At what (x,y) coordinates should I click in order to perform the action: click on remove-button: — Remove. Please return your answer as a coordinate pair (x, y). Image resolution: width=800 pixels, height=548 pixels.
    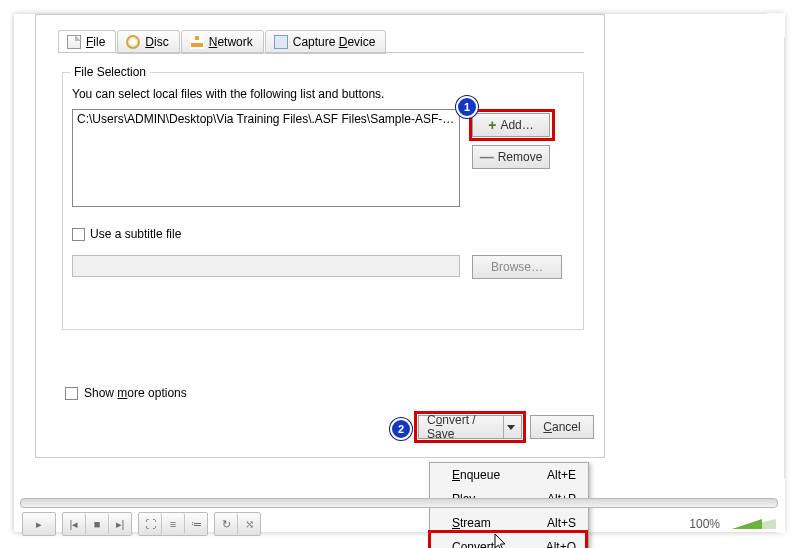
    Looking at the image, I should click on (511, 157).